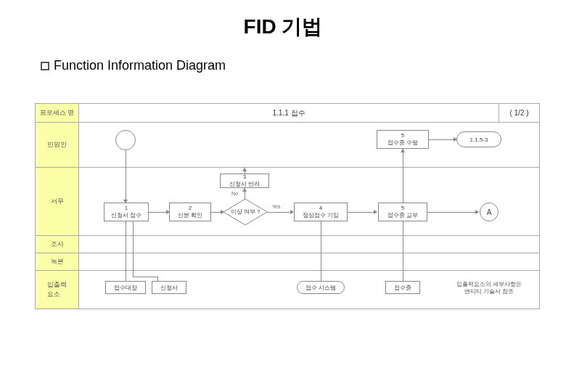 Image resolution: width=566 pixels, height=392 pixels. What do you see at coordinates (45, 66) in the screenshot?
I see `bullet-icon` at bounding box center [45, 66].